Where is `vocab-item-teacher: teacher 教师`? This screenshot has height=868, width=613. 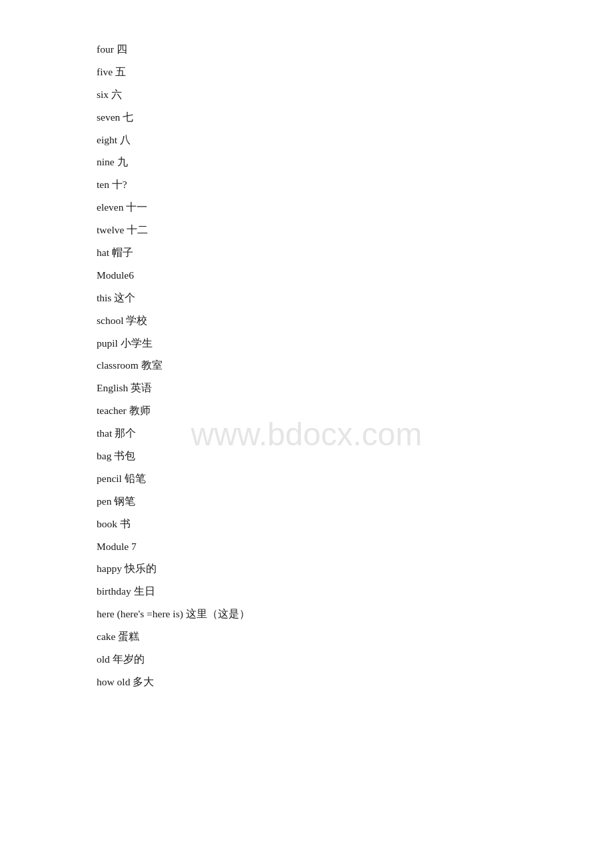
vocab-item-teacher: teacher 教师 is located at coordinates (306, 411).